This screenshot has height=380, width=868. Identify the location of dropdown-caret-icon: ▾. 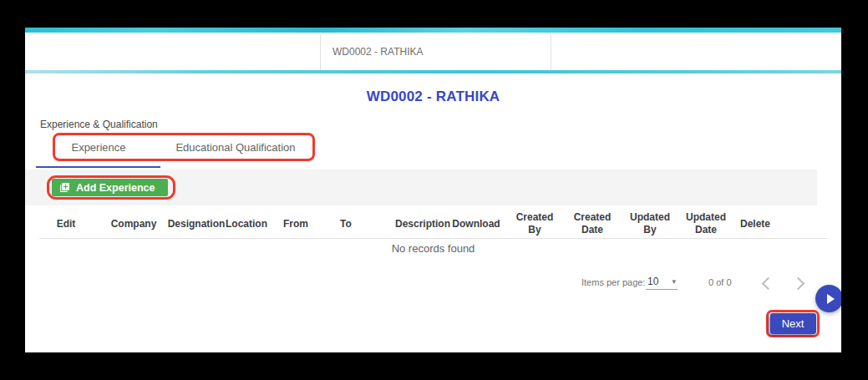
(673, 282).